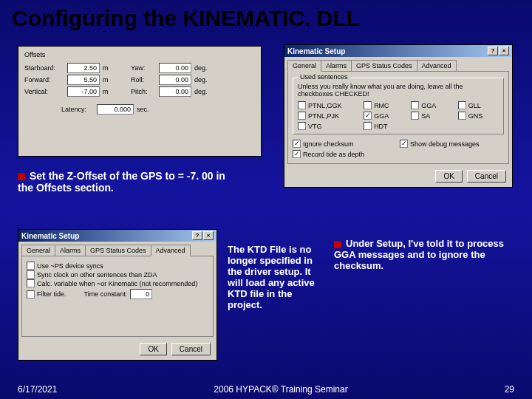 This screenshot has width=532, height=399. What do you see at coordinates (445, 144) in the screenshot?
I see `cb-debug-label: Show debug messages` at bounding box center [445, 144].